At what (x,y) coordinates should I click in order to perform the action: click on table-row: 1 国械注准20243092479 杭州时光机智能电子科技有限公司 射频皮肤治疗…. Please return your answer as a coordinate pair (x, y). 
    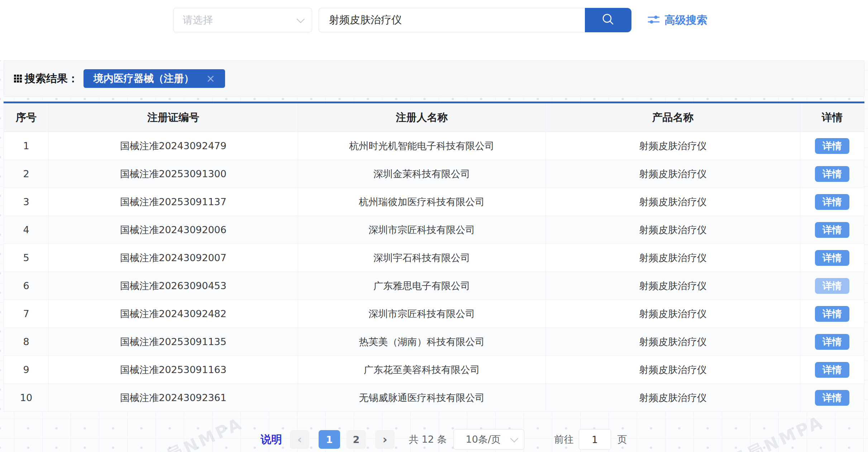
    Looking at the image, I should click on (434, 146).